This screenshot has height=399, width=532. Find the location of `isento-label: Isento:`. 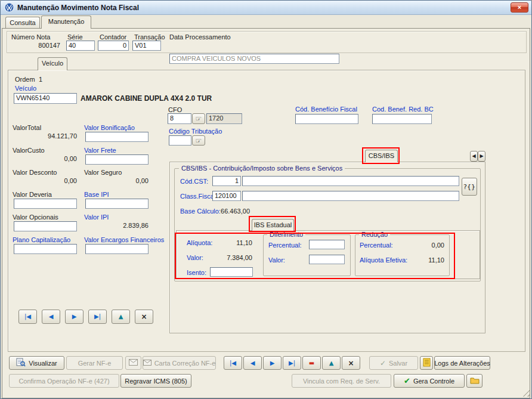

isento-label: Isento: is located at coordinates (197, 273).